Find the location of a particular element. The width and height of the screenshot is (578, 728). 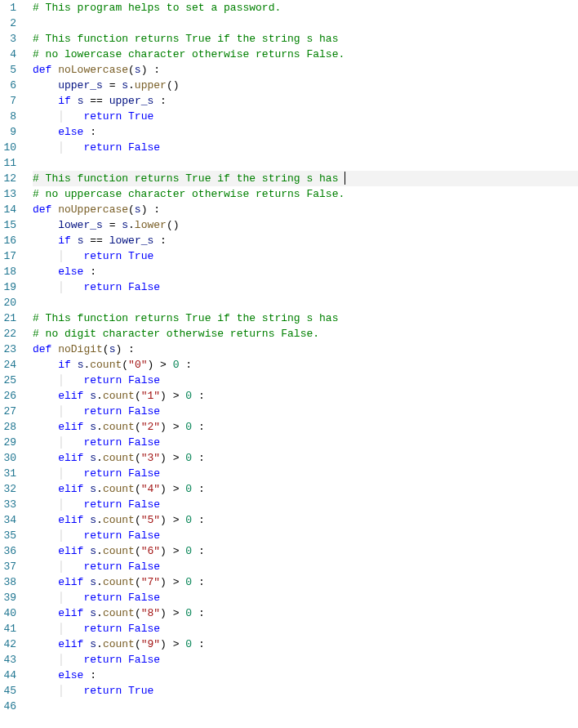

code-line: if s == lower_s : is located at coordinates (305, 240).